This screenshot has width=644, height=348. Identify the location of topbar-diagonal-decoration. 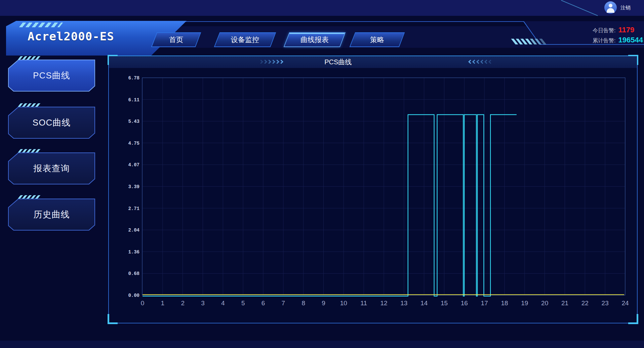
(579, 8).